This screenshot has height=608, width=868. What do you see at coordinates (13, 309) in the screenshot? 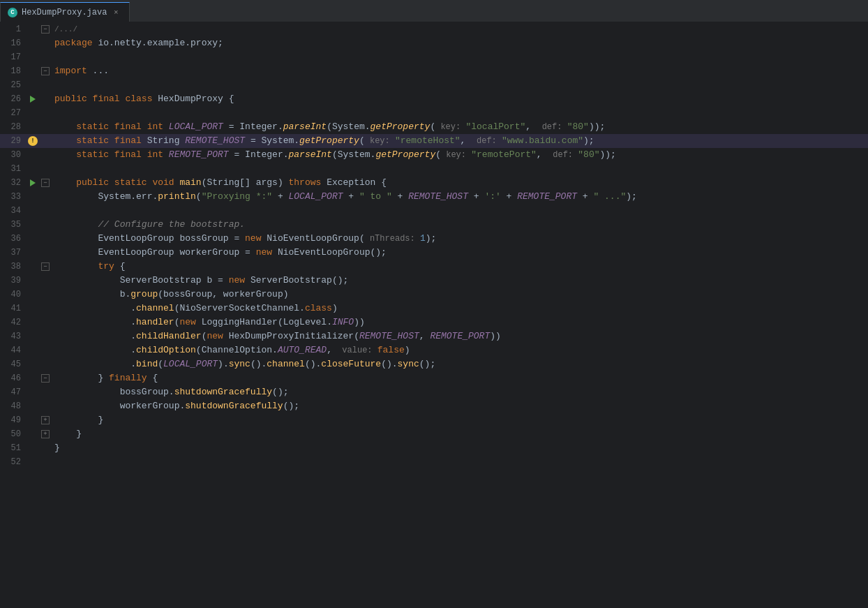
I see `line-number: 41` at bounding box center [13, 309].